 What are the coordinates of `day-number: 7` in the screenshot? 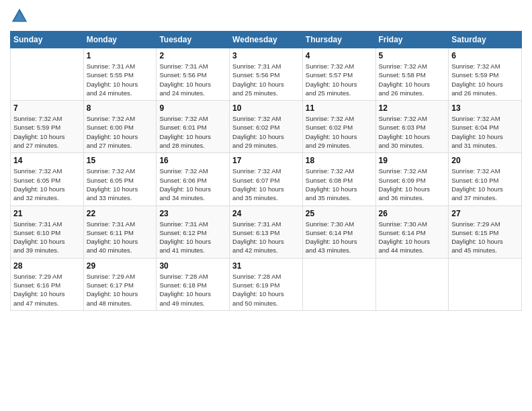 It's located at (47, 108).